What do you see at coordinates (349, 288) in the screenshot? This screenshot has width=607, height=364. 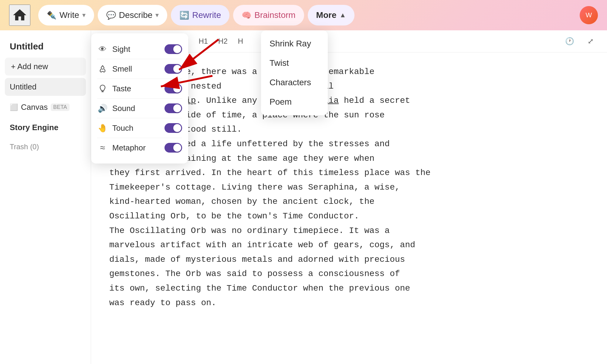 I see `editor-paragraph-16: its own, selecting the Time Conductor wh…` at bounding box center [349, 288].